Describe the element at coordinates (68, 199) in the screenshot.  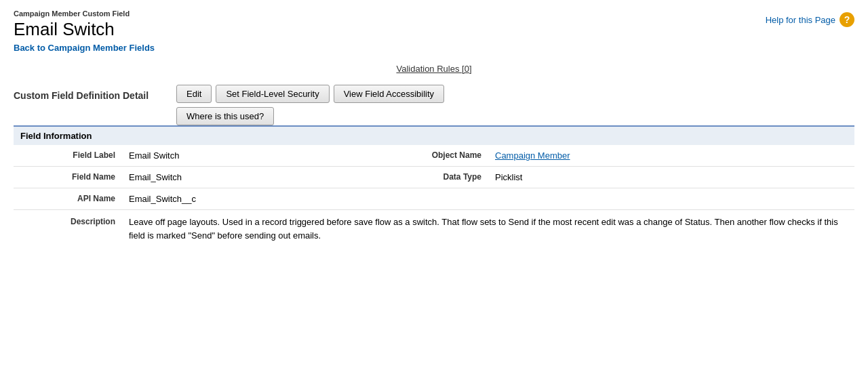
I see `api-name-label: API Name` at that location.